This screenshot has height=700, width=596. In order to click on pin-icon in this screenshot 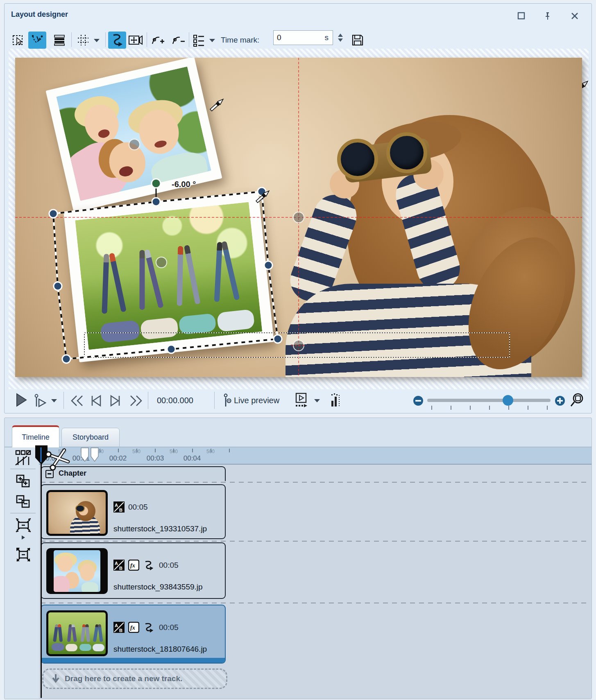, I will do `click(548, 16)`.